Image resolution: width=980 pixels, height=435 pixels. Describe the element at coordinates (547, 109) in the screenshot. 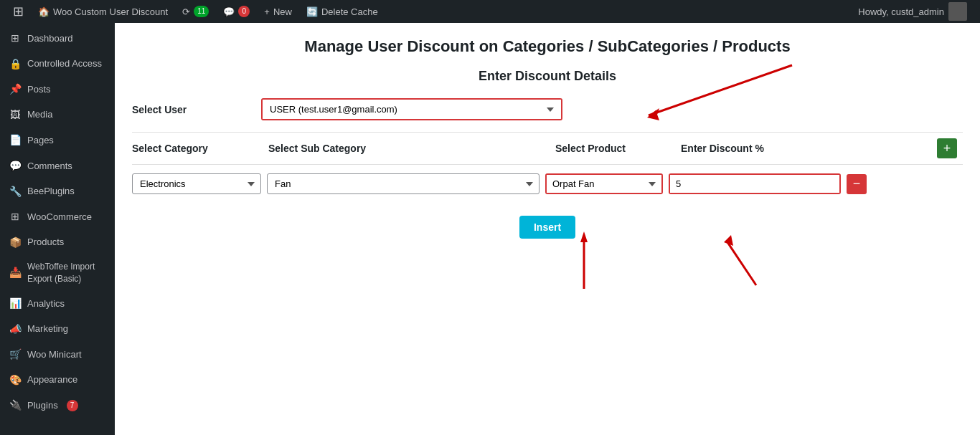

I see `select-user-row: Select User USER (test.user1@gmail.com)` at that location.